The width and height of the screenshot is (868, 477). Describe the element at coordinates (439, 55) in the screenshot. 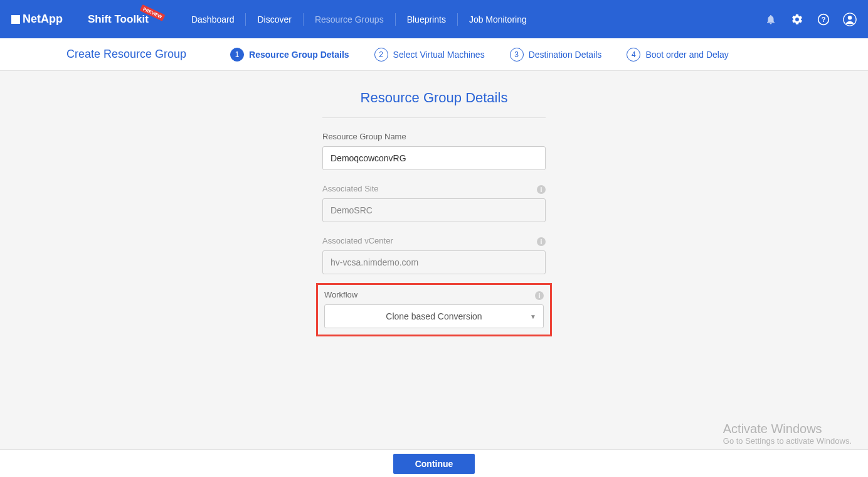

I see `step-label: Select Virtual Machines` at that location.